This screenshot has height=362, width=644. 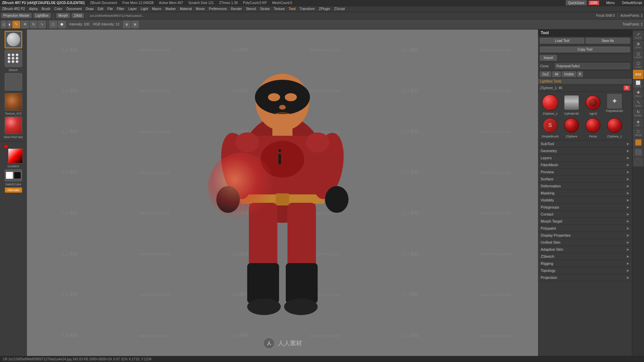 What do you see at coordinates (638, 74) in the screenshot?
I see `xyz-icon-btn: XYZ` at bounding box center [638, 74].